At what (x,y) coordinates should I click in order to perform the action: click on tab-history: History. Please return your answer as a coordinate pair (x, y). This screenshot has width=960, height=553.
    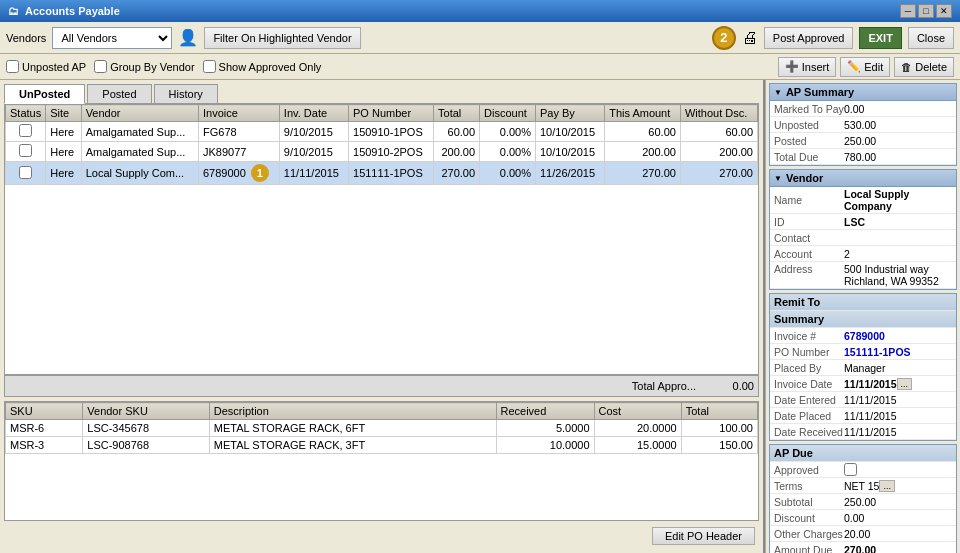
    Looking at the image, I should click on (186, 94).